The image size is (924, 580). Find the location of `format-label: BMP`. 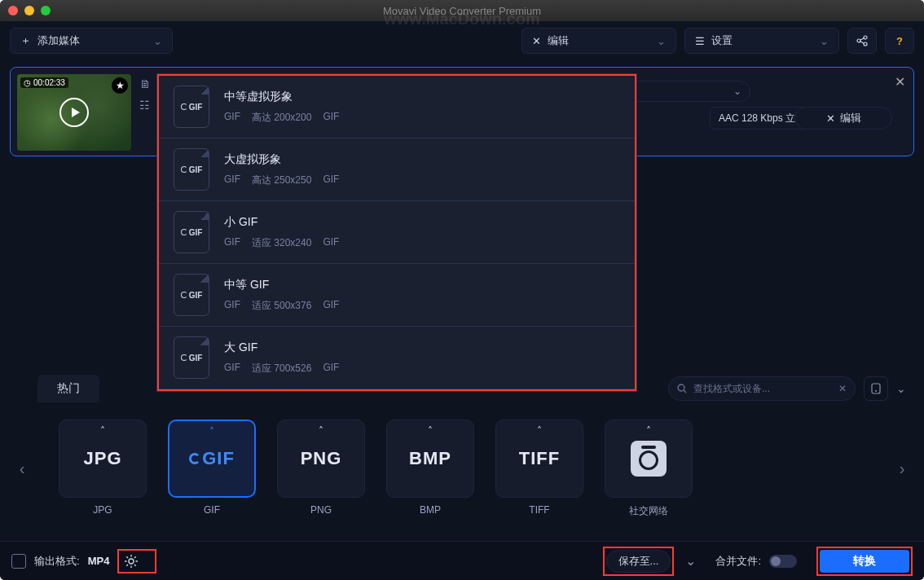

format-label: BMP is located at coordinates (430, 459).